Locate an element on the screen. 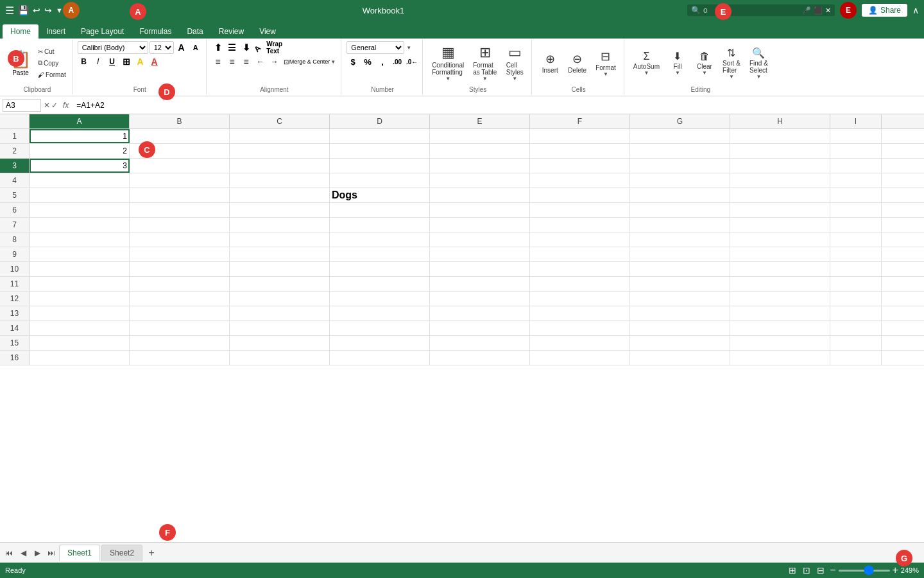 The height and width of the screenshot is (578, 924). col-header-c: C is located at coordinates (280, 121).